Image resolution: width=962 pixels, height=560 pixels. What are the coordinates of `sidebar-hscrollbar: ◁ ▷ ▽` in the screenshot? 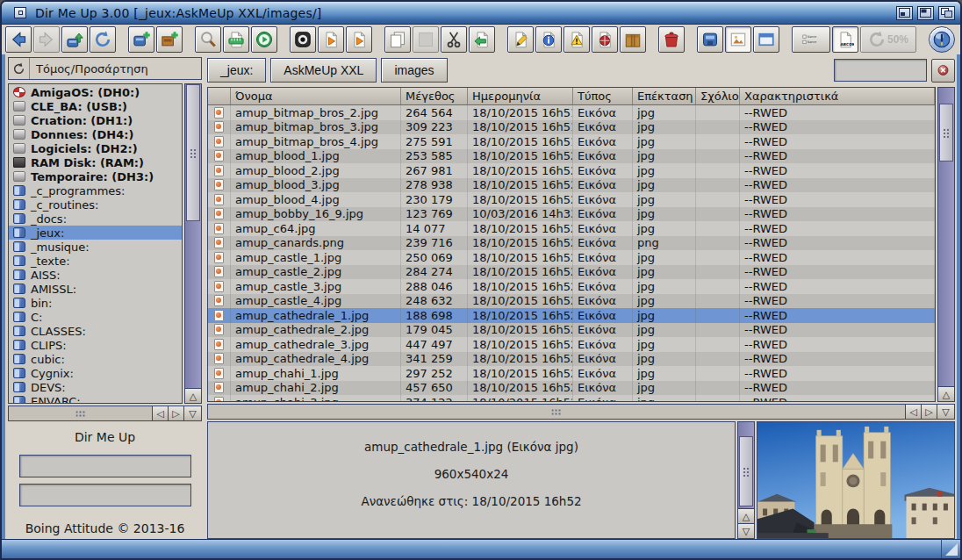 It's located at (105, 413).